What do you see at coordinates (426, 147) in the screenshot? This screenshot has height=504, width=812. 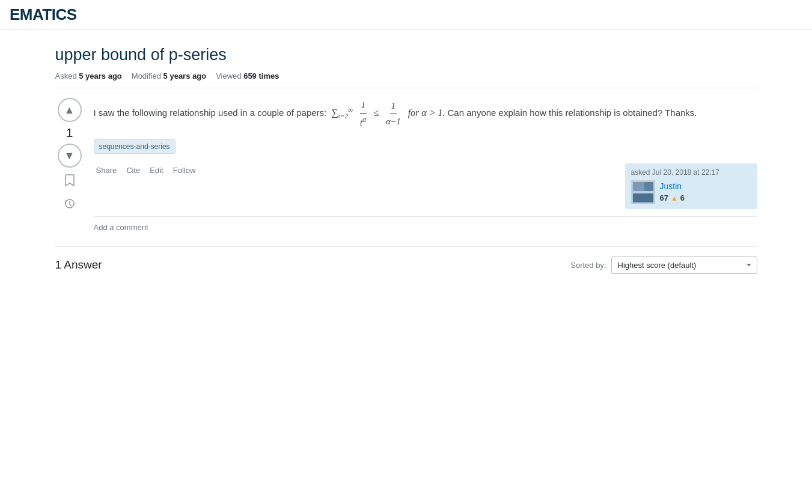 I see `tags-area: sequences-and-series` at bounding box center [426, 147].